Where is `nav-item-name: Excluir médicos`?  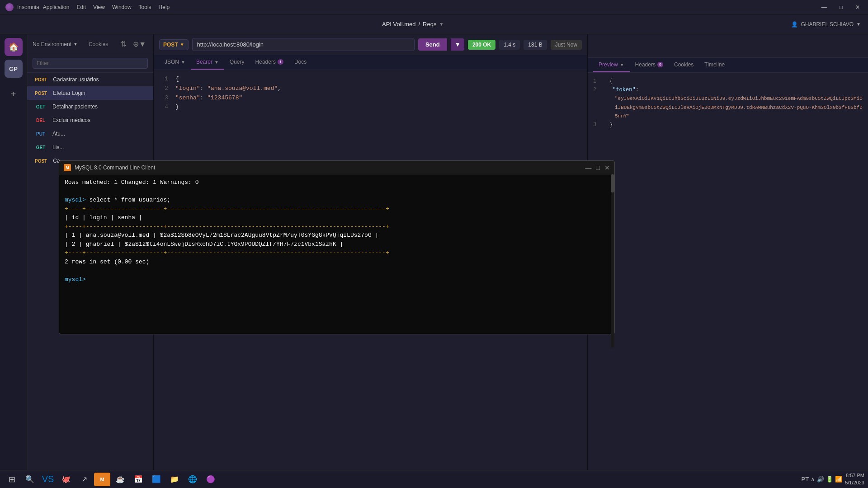 nav-item-name: Excluir médicos is located at coordinates (71, 120).